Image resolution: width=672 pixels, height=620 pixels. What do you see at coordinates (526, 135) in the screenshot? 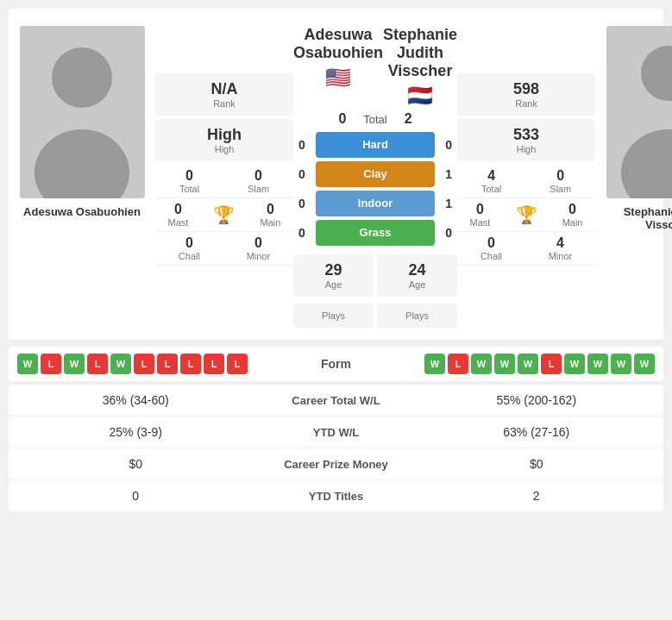
I see `right-high-value: 533` at bounding box center [526, 135].